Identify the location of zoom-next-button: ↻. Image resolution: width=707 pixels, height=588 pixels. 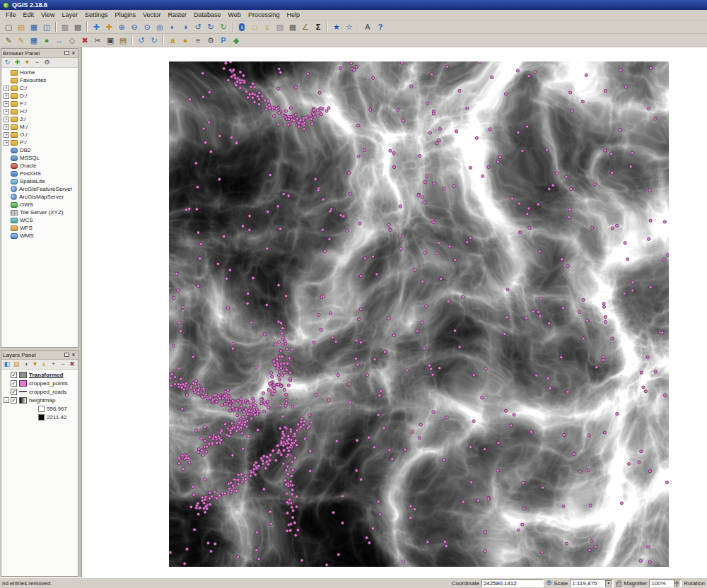
(211, 27).